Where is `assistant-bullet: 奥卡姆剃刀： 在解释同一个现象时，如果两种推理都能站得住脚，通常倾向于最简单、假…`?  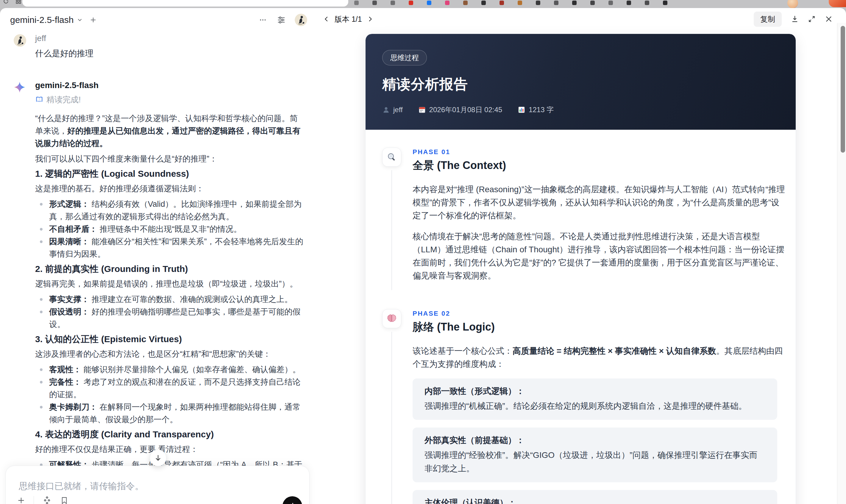 assistant-bullet: 奥卡姆剃刀： 在解释同一个现象时，如果两种推理都能站得住脚，通常倾向于最简单、假… is located at coordinates (170, 413).